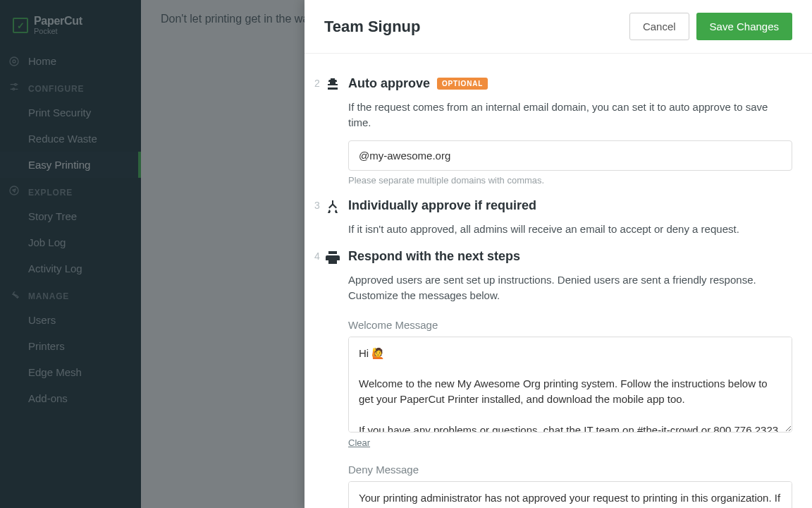 Image resolution: width=812 pixels, height=508 pixels. Describe the element at coordinates (570, 115) in the screenshot. I see `step-desc: If the request comes from an internal em…` at that location.